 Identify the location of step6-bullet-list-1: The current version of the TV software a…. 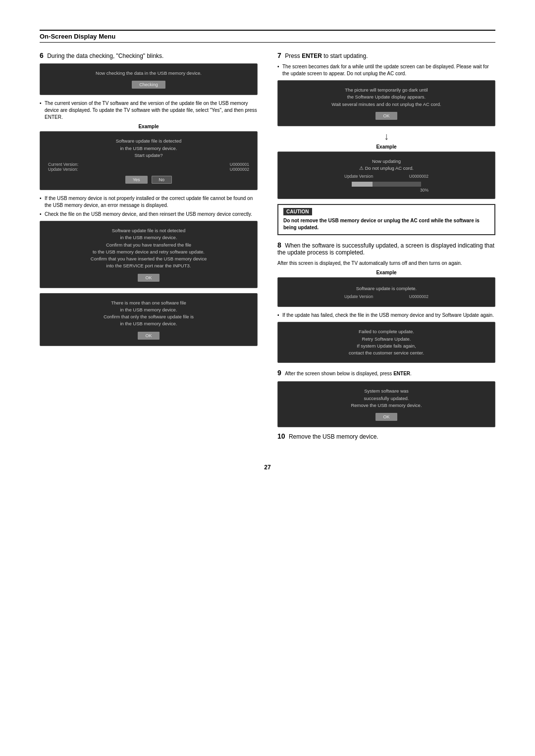
(149, 110).